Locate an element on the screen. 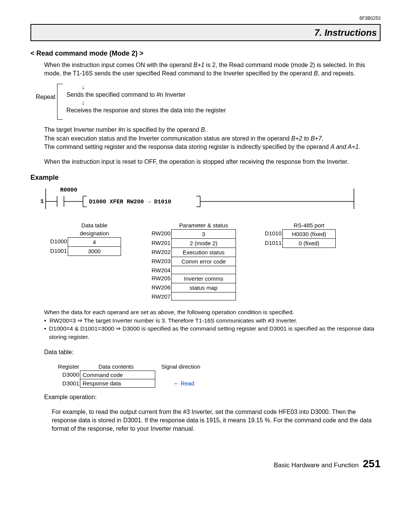 This screenshot has width=411, height=532. reg-value: Inverter comms is located at coordinates (204, 279).